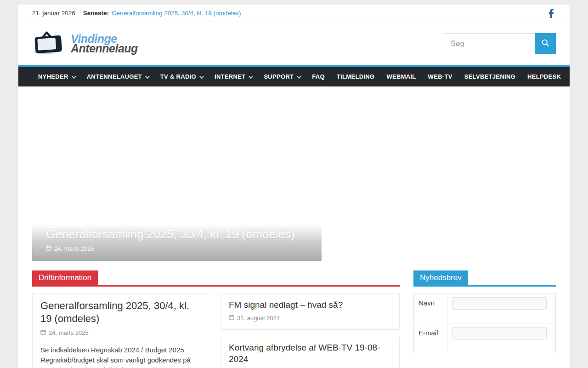 Image resolution: width=588 pixels, height=368 pixels. Describe the element at coordinates (499, 44) in the screenshot. I see `search-form` at that location.